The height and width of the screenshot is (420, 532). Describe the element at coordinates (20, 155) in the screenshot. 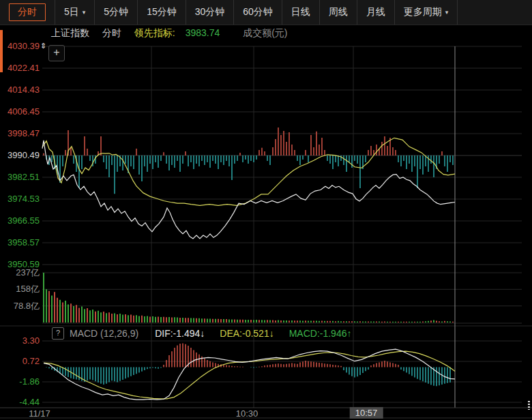

I see `price-tick-label: 3990.49` at that location.